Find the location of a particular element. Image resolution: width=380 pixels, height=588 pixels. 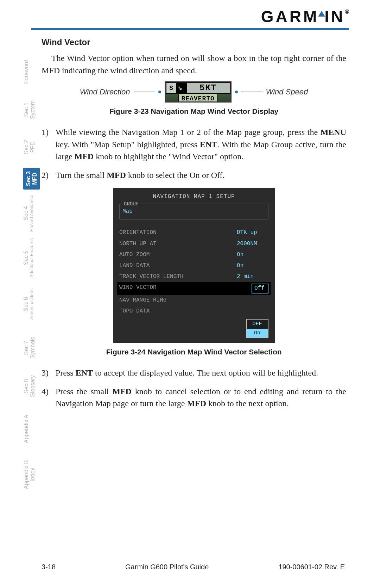

wind-arrow-icon: ↘ is located at coordinates (182, 88).